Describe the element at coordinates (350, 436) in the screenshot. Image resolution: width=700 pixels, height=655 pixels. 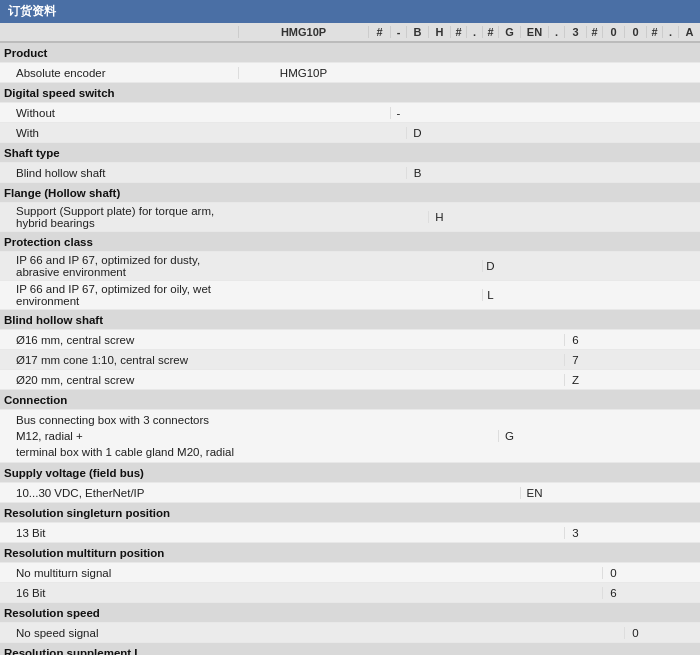
I see `row-bus-box: Bus connecting box with 3 connectors M12…` at that location.